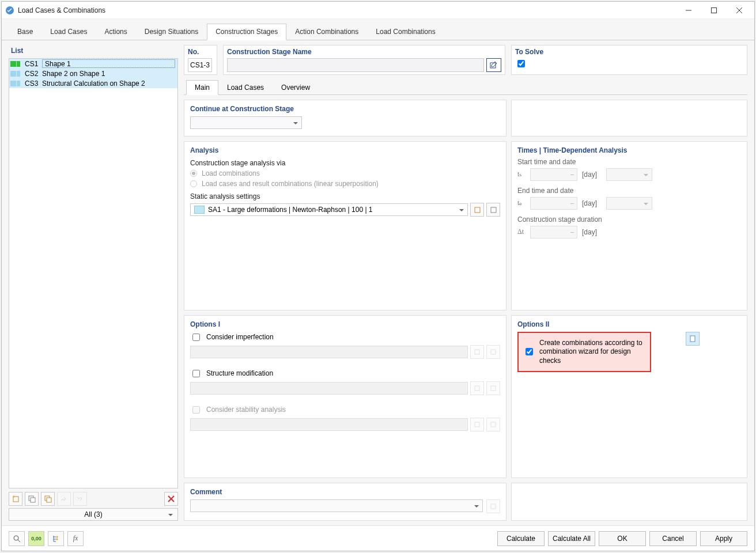  Describe the element at coordinates (108, 63) in the screenshot. I see `list-item-name-edit: Shape 1` at that location.